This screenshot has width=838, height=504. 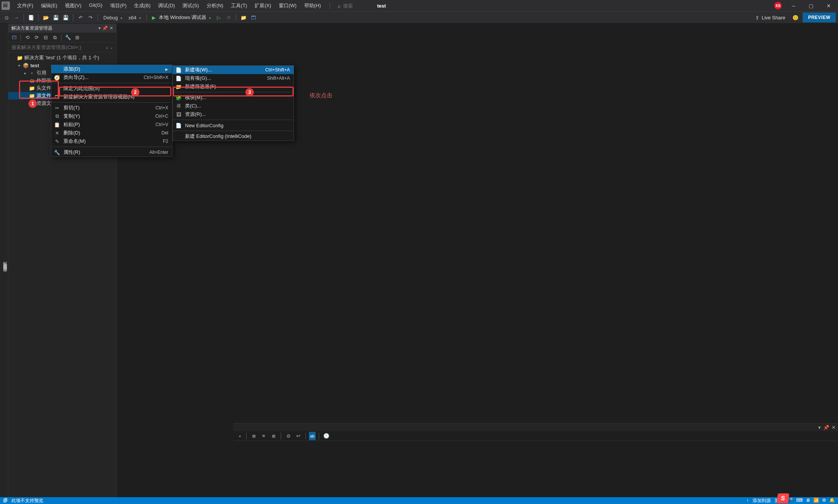 I want to click on redo-button: ↷, so click(x=90, y=17).